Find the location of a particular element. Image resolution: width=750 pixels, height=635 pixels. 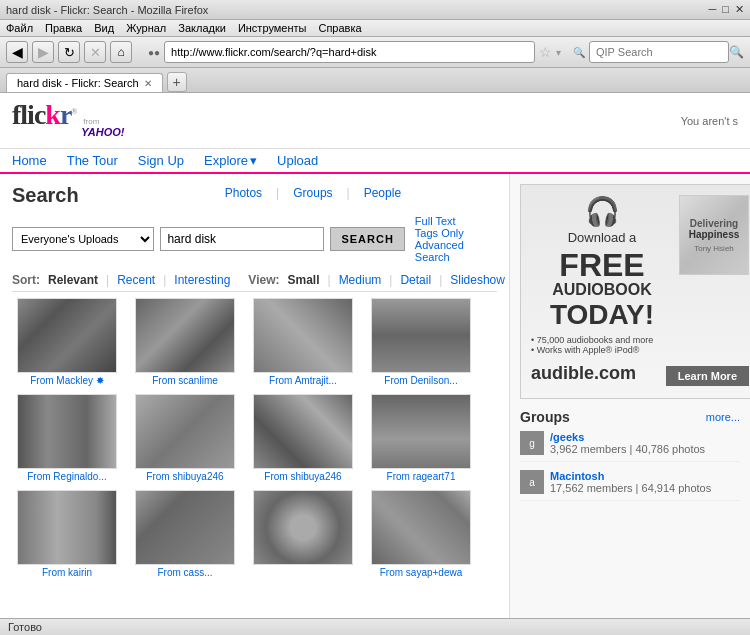

group-icon-0: g is located at coordinates (532, 443).